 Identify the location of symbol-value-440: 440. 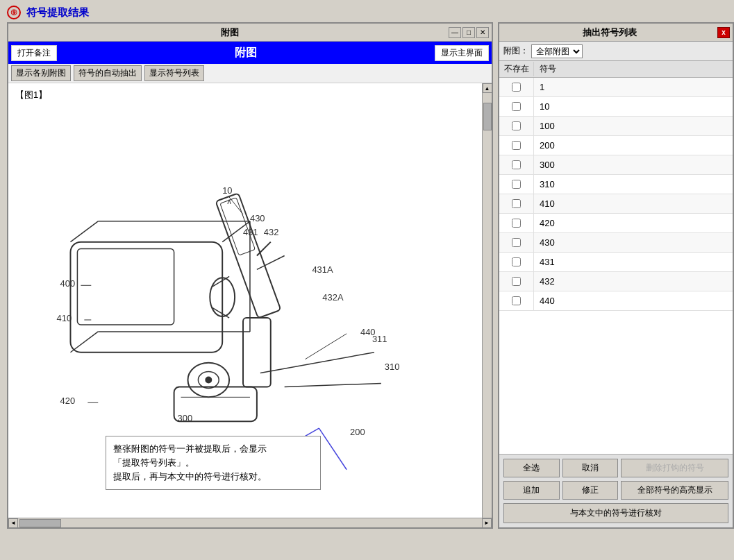
(633, 301).